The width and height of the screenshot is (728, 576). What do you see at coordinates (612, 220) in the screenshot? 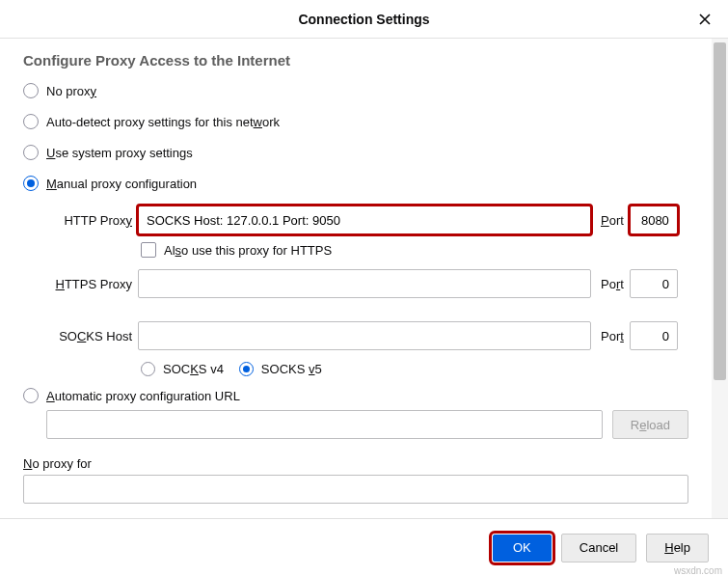
I see `http-port-label: Port` at bounding box center [612, 220].